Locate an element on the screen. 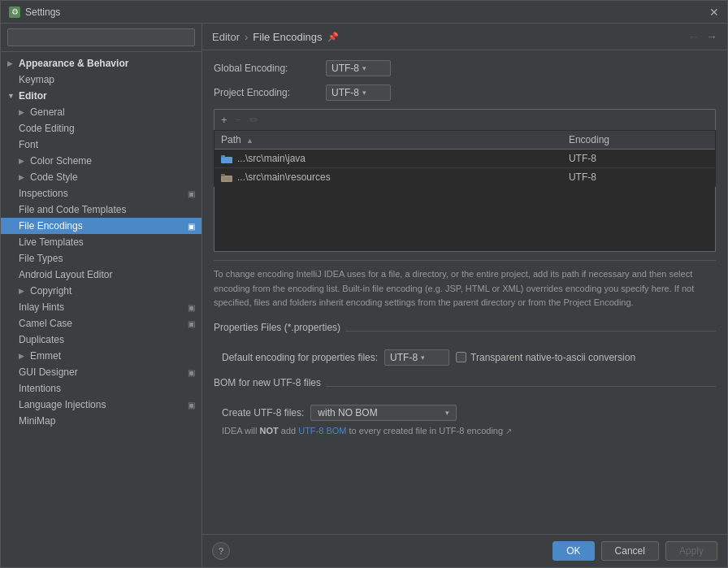 This screenshot has height=568, width=728. sidebar-item-duplicates: Duplicates is located at coordinates (101, 340).